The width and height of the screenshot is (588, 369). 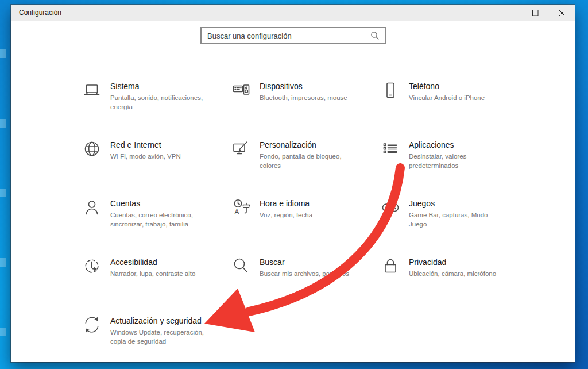 I want to click on tile-devices: Dispositivos Bluetooth, impresoras, mous…, so click(x=306, y=107).